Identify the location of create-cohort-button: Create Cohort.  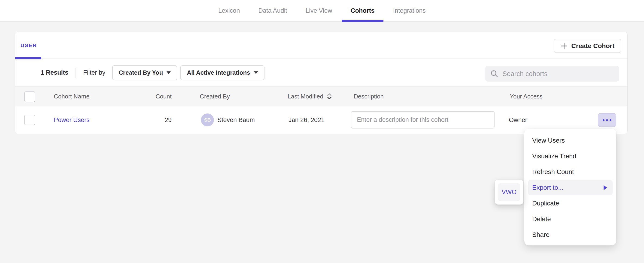
(588, 46).